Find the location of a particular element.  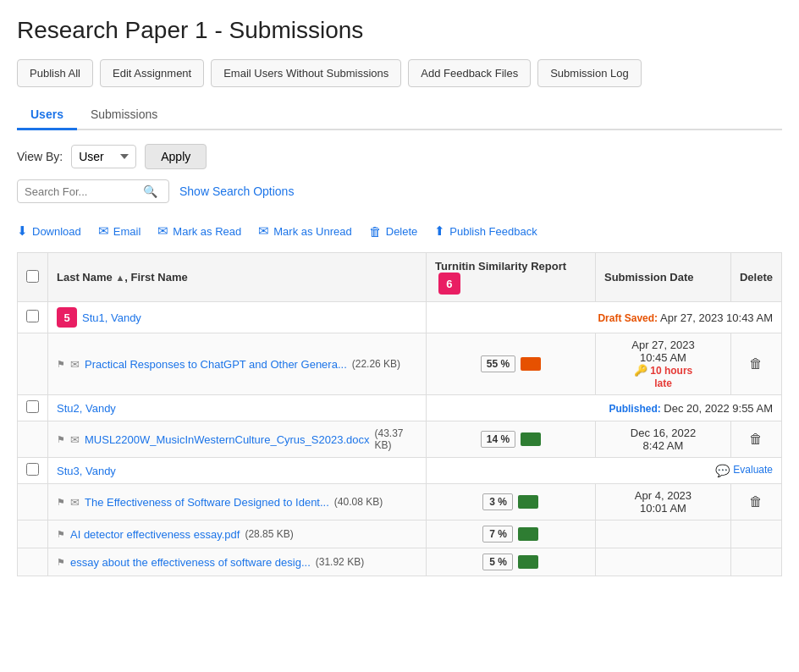

similarity-cell: 5 % is located at coordinates (510, 562).